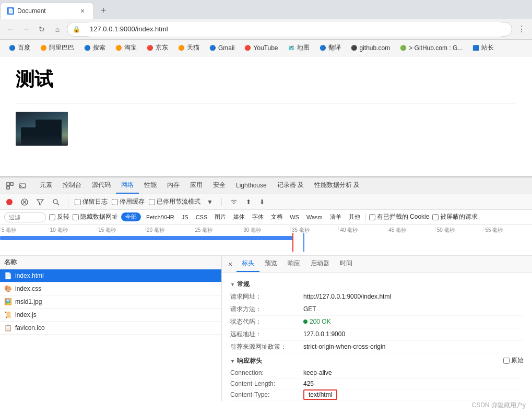 This screenshot has height=414, width=532. I want to click on back-button: ←, so click(10, 29).